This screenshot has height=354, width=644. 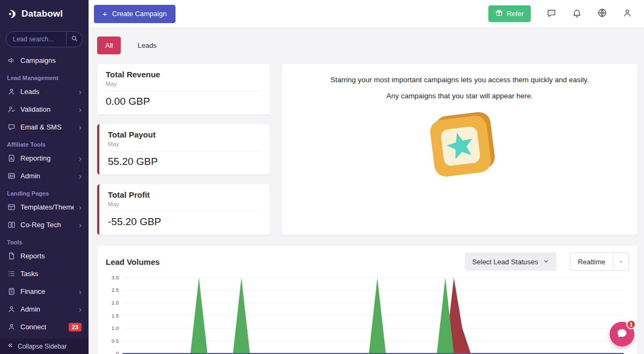 I want to click on app-name: Databowl, so click(x=42, y=14).